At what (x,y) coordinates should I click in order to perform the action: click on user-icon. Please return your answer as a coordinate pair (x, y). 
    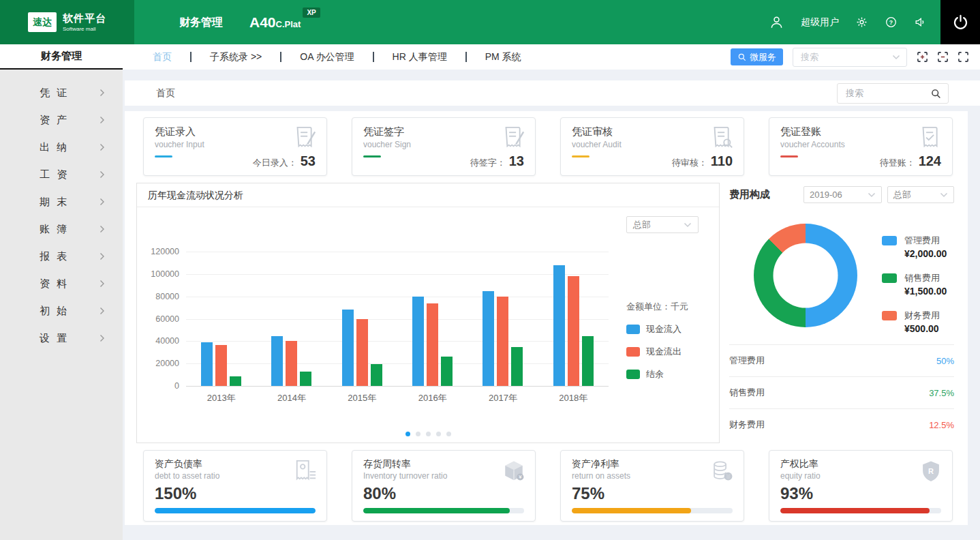
    Looking at the image, I should click on (777, 22).